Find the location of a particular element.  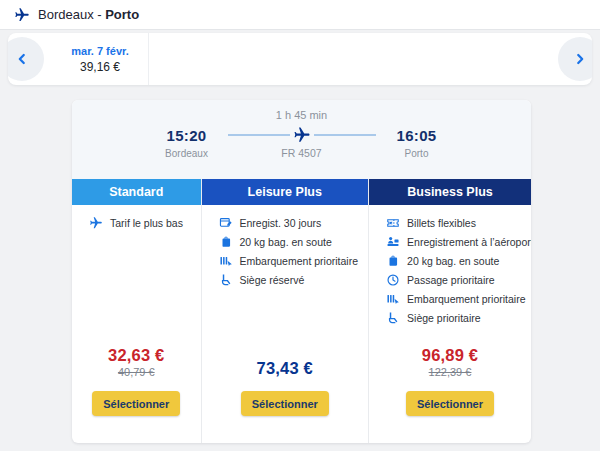

price-block: 96,89 €122,39 € is located at coordinates (450, 360).